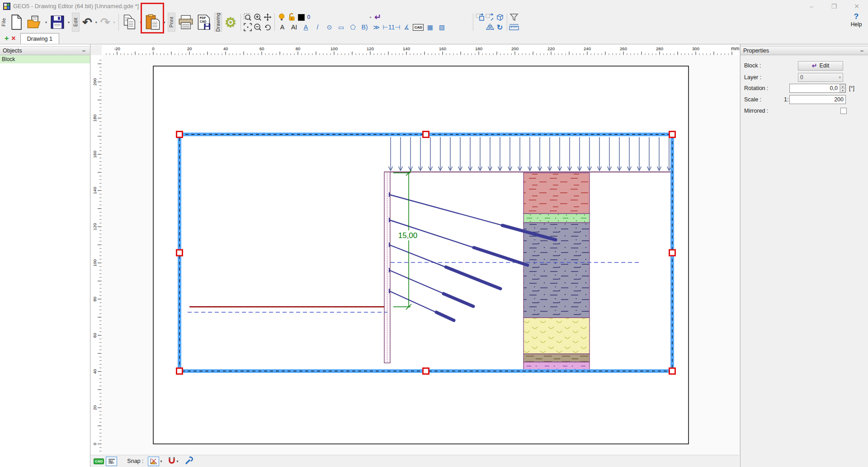  Describe the element at coordinates (178, 462) in the screenshot. I see `magnet-dropdown-arrow: ▾` at that location.